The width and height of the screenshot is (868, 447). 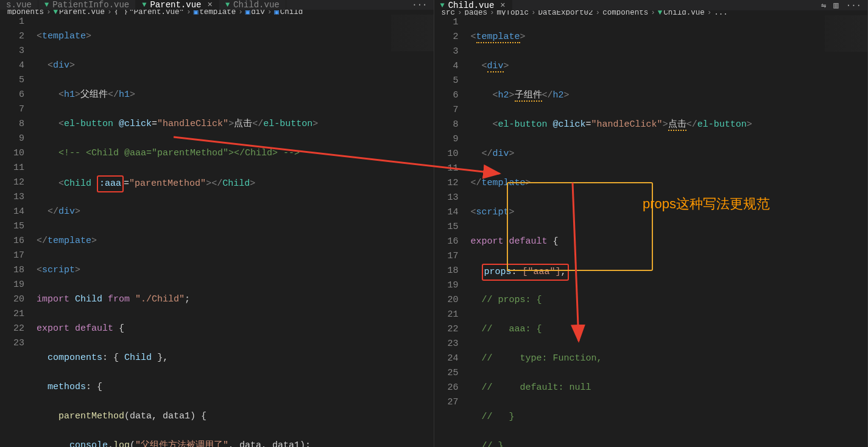 I want to click on right-breadcrumb: src › pages › myTopic › DataExport02 › c…, so click(x=651, y=13).